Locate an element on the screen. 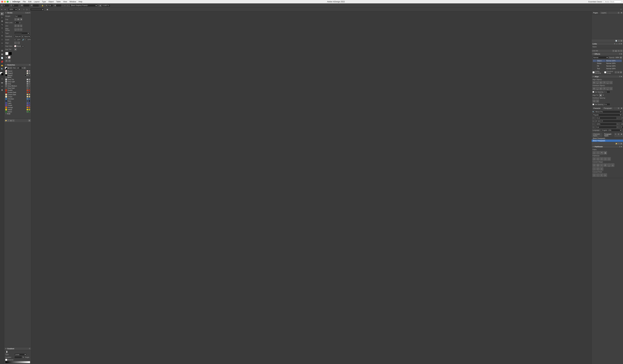  tab-paragraph: Paragraph is located at coordinates (608, 108).